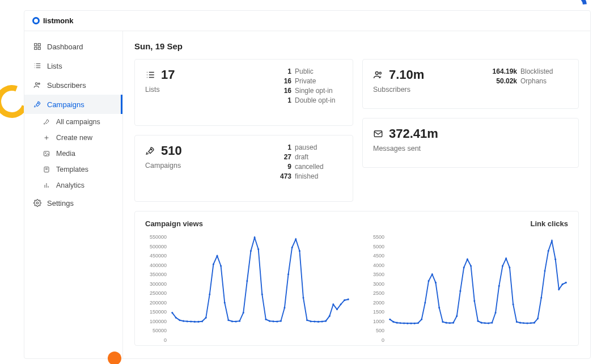  I want to click on sidebar-subitem-all-campaigns: All campaigns, so click(74, 122).